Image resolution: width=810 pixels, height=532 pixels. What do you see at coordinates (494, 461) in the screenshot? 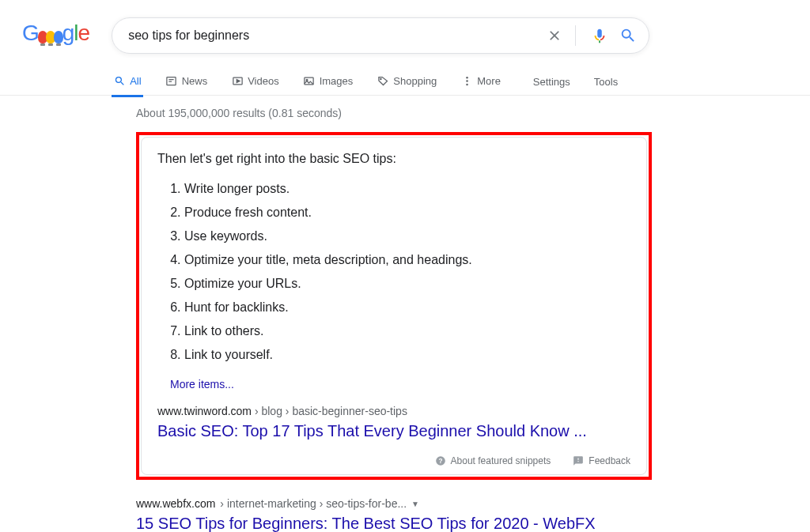
I see `about-featured-snippets-link: ? About featured snippets` at bounding box center [494, 461].